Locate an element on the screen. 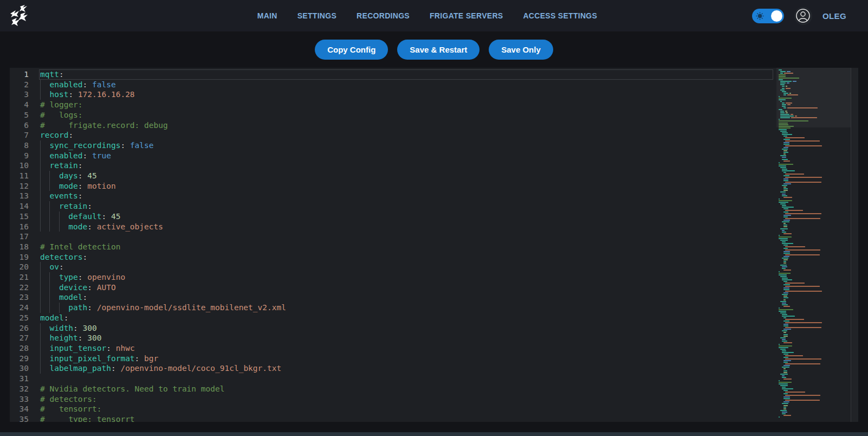 The image size is (868, 436). line-number: 5 is located at coordinates (25, 115).